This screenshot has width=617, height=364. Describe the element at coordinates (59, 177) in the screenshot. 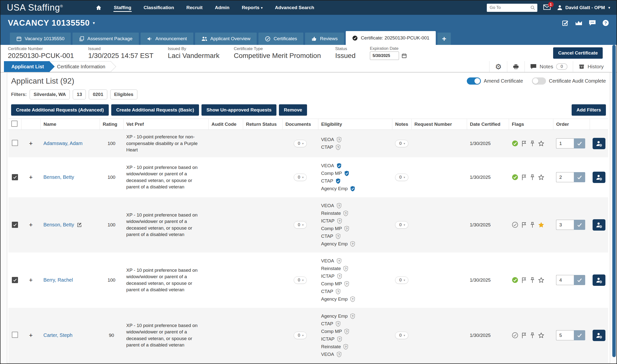

I see `applicant-name-link: Bensen, Betty` at that location.